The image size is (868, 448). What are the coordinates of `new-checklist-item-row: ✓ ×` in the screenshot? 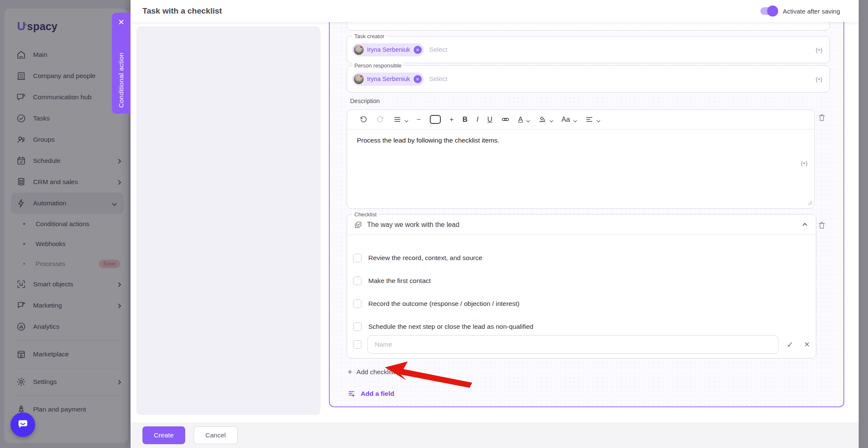 It's located at (581, 344).